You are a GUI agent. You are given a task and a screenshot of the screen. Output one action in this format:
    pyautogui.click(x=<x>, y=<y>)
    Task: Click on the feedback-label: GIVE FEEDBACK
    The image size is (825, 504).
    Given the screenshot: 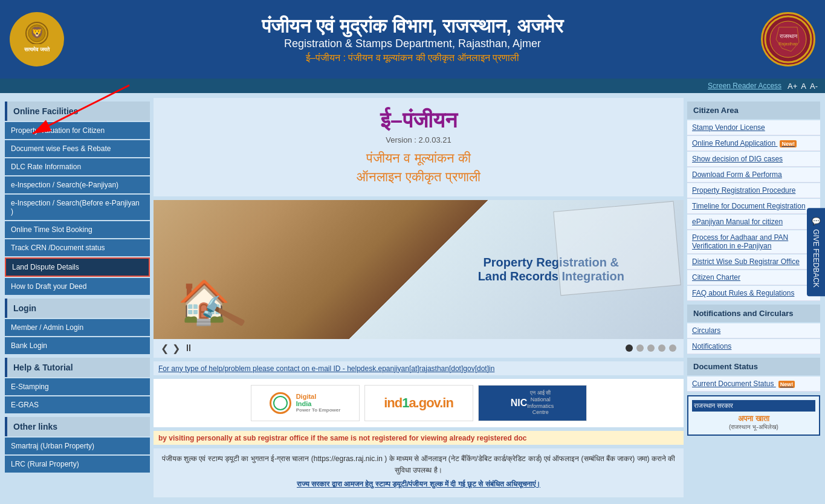 What is the action you would take?
    pyautogui.click(x=816, y=259)
    